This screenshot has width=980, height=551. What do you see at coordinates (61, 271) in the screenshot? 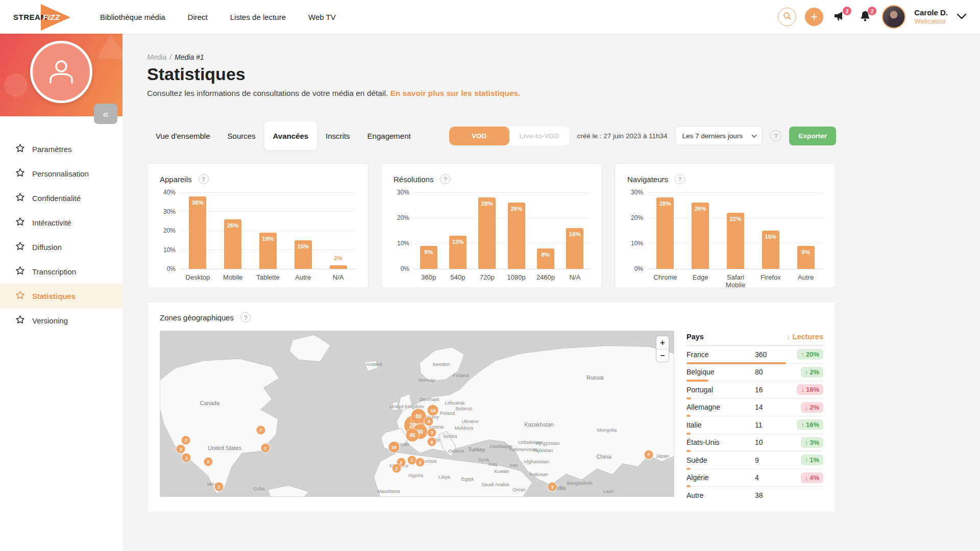
I see `sidebar-item-transcription: Transcription` at bounding box center [61, 271].